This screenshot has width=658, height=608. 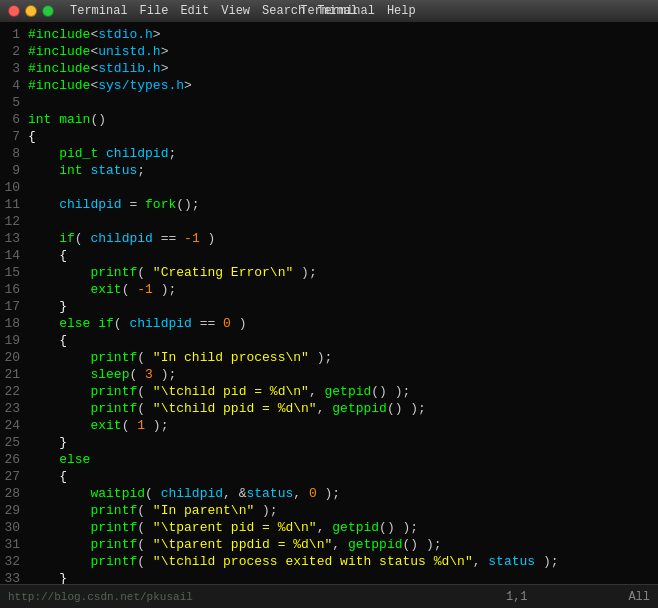 I want to click on line-19: 19 {, so click(x=329, y=340).